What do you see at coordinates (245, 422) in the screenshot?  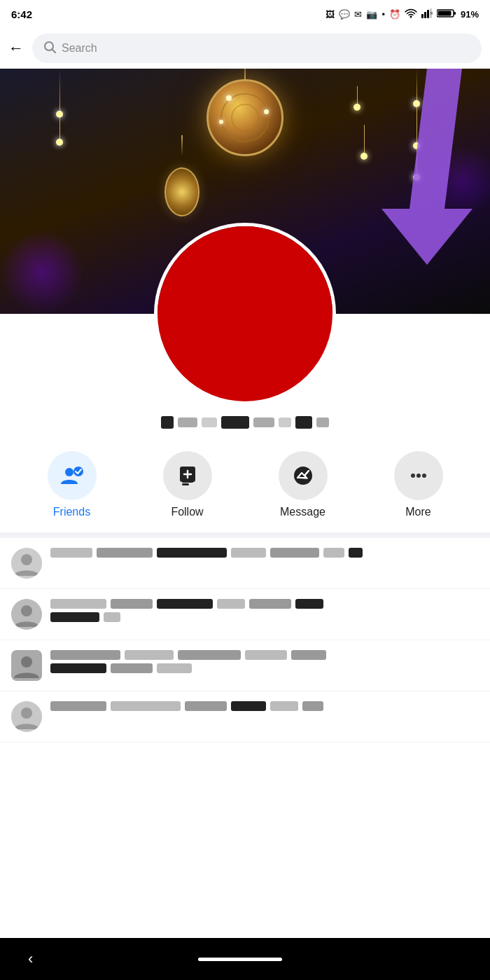 I see `profile-info` at bounding box center [245, 422].